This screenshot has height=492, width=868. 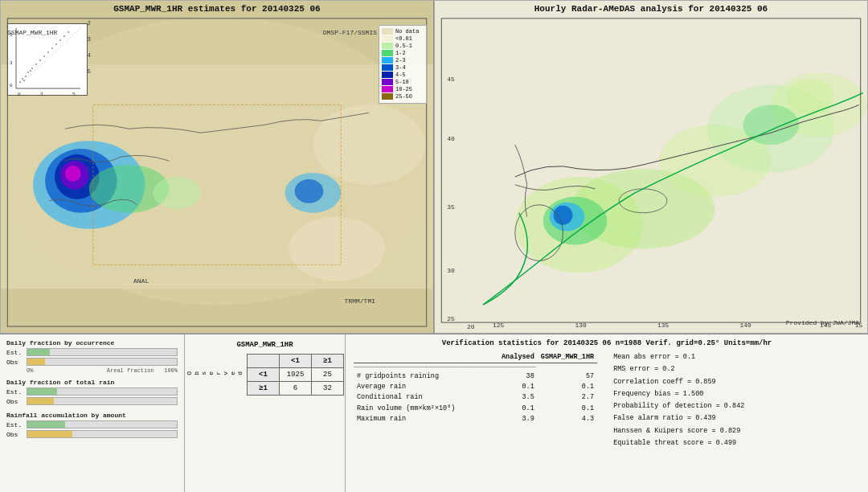 What do you see at coordinates (518, 420) in the screenshot?
I see `stats-val1-5: 3.9` at bounding box center [518, 420].